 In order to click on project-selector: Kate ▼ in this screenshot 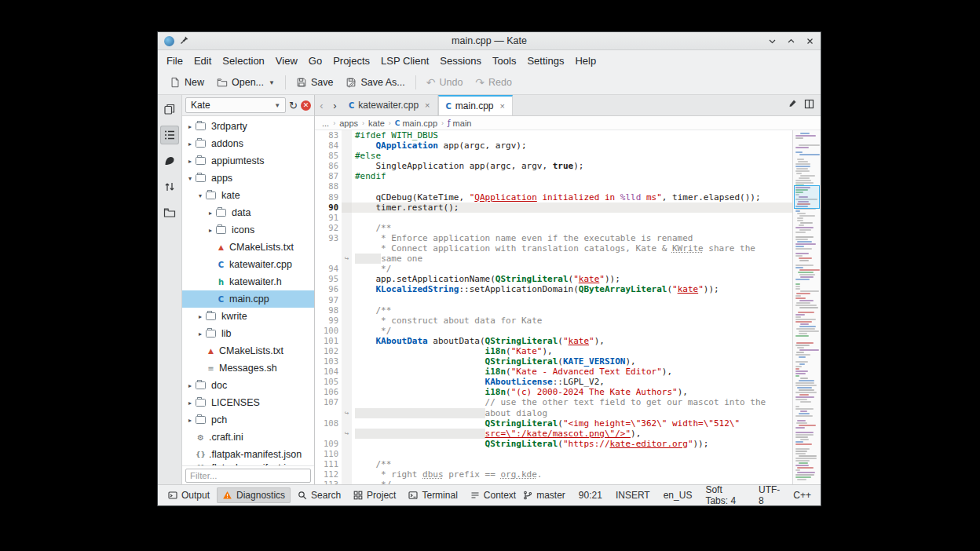, I will do `click(236, 105)`.